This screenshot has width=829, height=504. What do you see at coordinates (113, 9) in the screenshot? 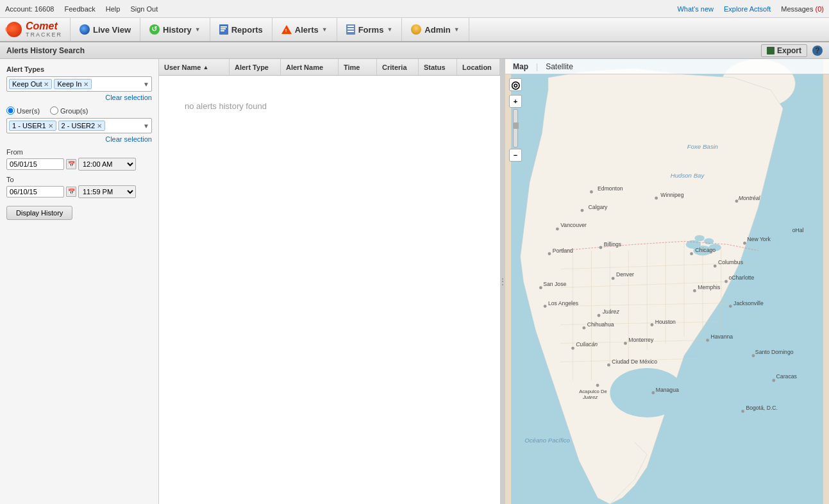
I see `help-link: Help` at bounding box center [113, 9].